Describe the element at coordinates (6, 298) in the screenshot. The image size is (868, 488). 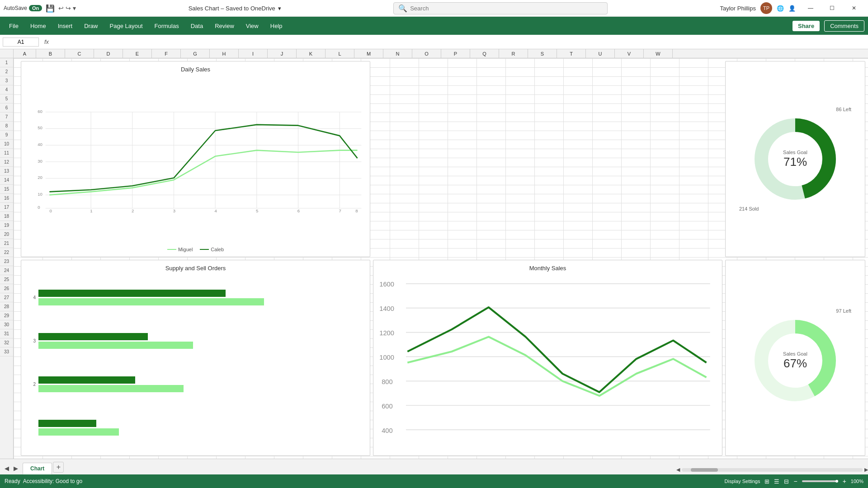
I see `row-27: 27` at that location.